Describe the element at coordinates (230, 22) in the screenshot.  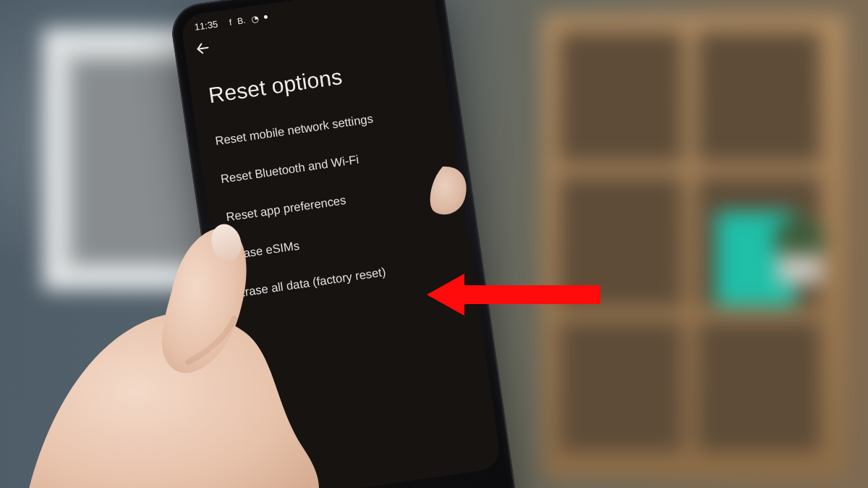
I see `facebook-icon: f` at that location.